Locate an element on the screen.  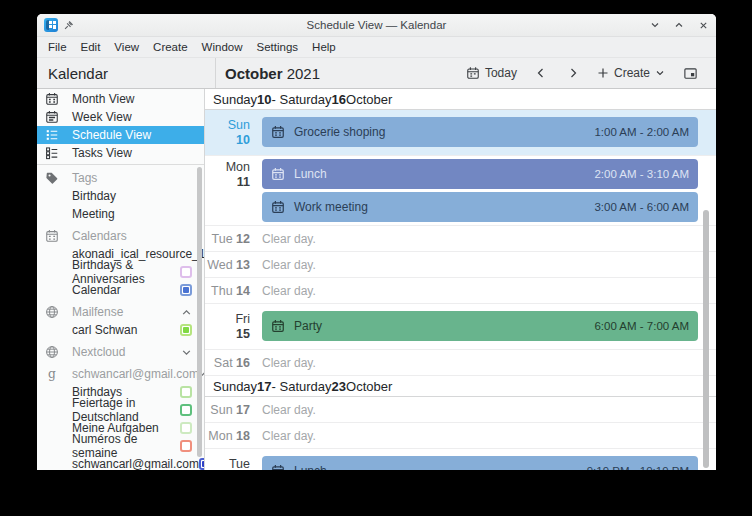
menu-item-settings: Settings is located at coordinates (278, 47).